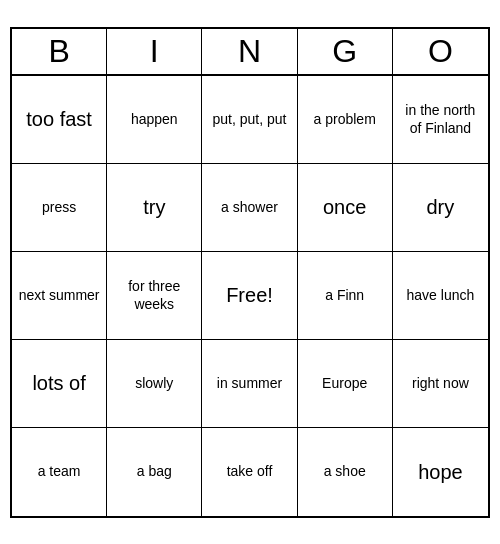 The image size is (500, 544). I want to click on bingo-cell: hope, so click(440, 472).